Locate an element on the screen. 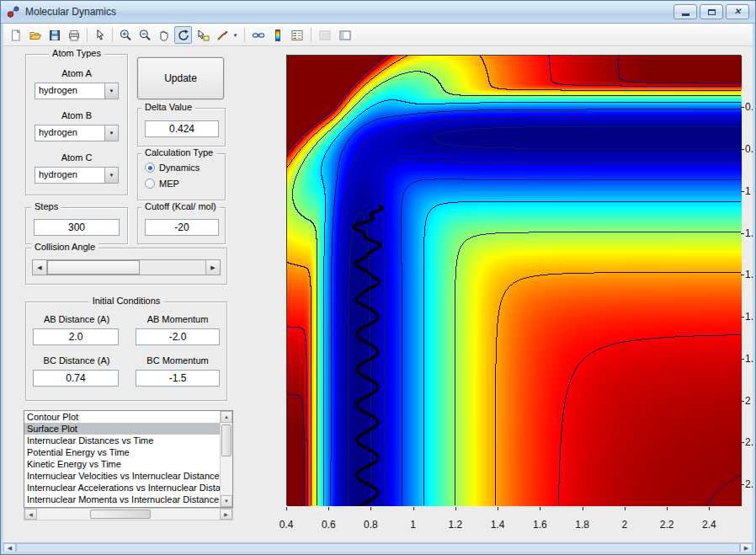 The image size is (756, 555). collision-angle-panel: Collision Angle ◀ ▶ is located at coordinates (126, 266).